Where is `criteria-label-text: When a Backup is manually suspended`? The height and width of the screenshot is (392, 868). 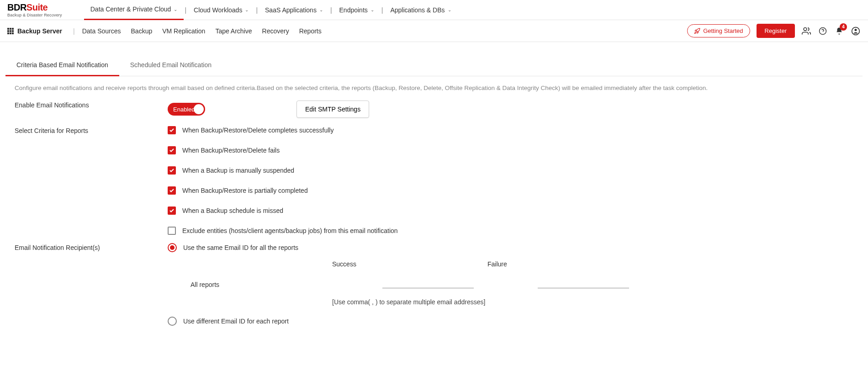
criteria-label-text: When a Backup is manually suspended is located at coordinates (238, 170).